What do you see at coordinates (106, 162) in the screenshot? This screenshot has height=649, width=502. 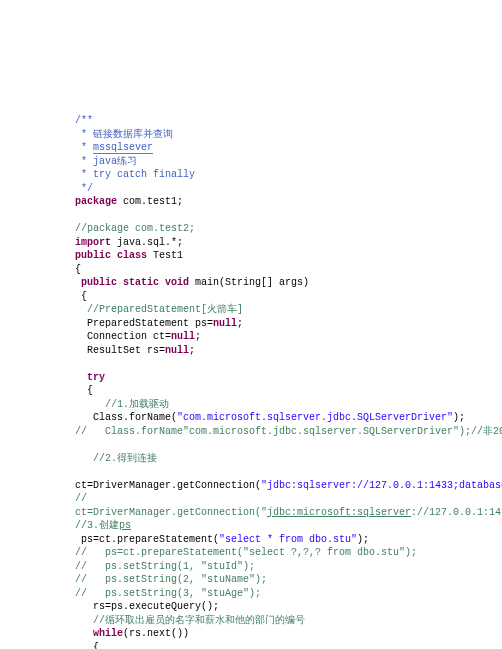 I see `javadoc-line: * java练习` at bounding box center [106, 162].